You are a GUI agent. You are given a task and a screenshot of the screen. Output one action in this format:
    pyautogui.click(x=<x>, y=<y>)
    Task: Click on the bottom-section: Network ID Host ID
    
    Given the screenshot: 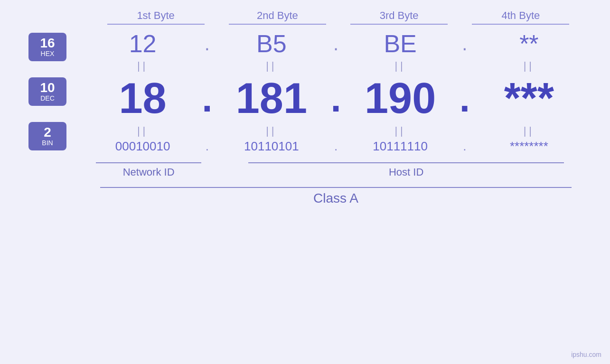 What is the action you would take?
    pyautogui.click(x=305, y=167)
    